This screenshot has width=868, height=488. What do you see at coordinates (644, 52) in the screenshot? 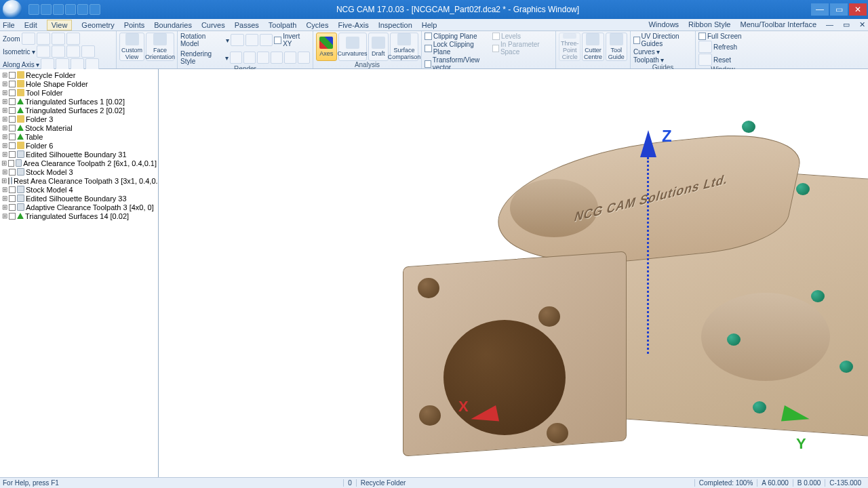
I see `curves-guides-label: Curves` at bounding box center [644, 52].